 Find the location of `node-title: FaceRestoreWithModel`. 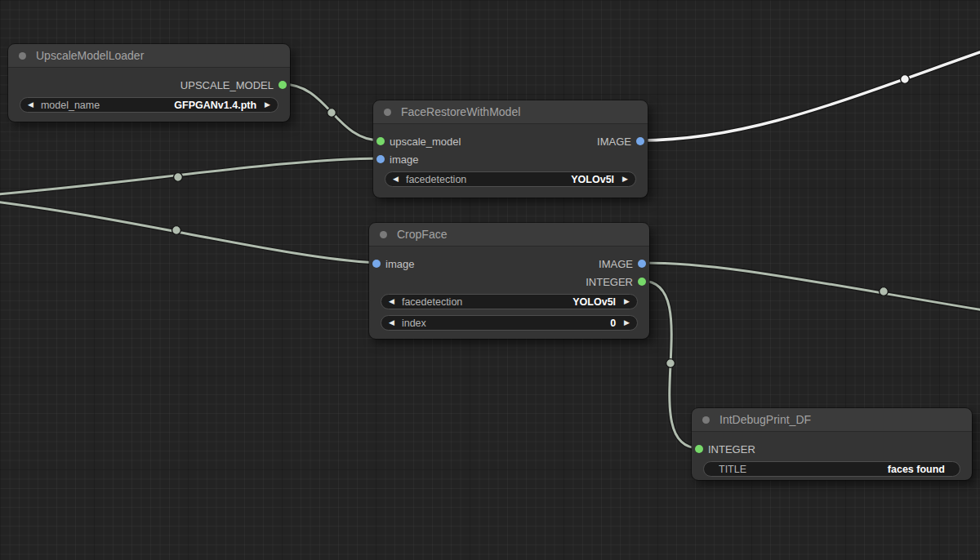

node-title: FaceRestoreWithModel is located at coordinates (461, 112).